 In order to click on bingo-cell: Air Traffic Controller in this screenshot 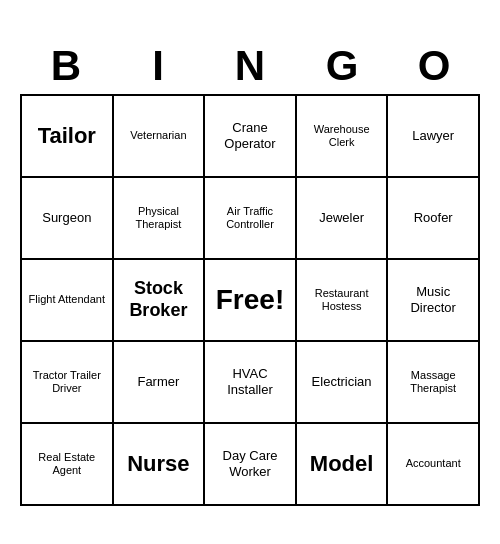, I will do `click(251, 219)`.